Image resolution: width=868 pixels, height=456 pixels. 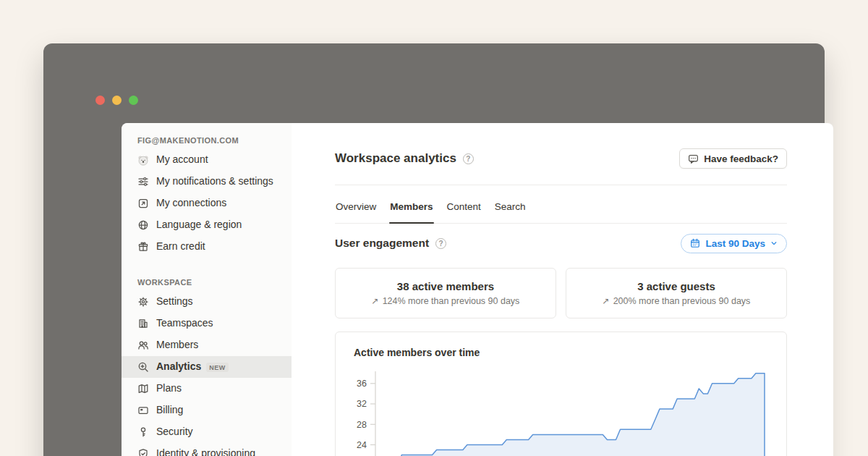 I want to click on date-range-label: Last 90 Days, so click(x=735, y=243).